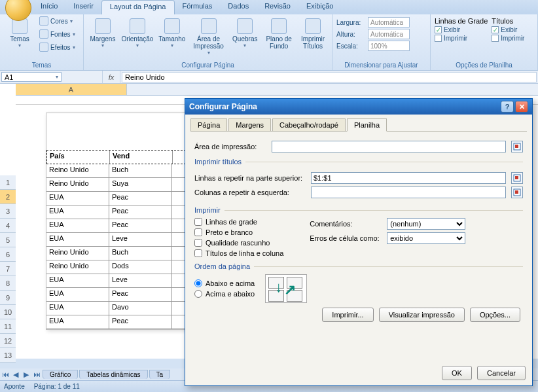 The height and width of the screenshot is (392, 538). Describe the element at coordinates (198, 283) in the screenshot. I see `radio-abaixo` at that location.